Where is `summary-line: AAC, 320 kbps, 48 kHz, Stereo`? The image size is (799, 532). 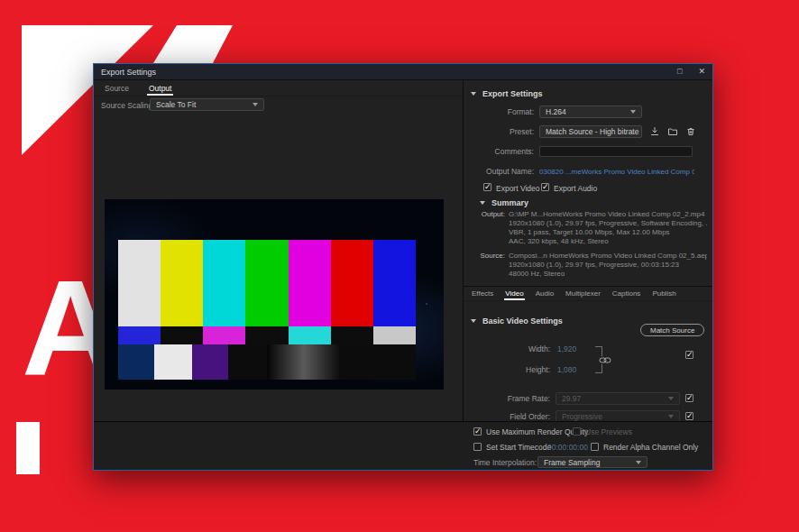
summary-line: AAC, 320 kbps, 48 kHz, Stereo is located at coordinates (592, 242).